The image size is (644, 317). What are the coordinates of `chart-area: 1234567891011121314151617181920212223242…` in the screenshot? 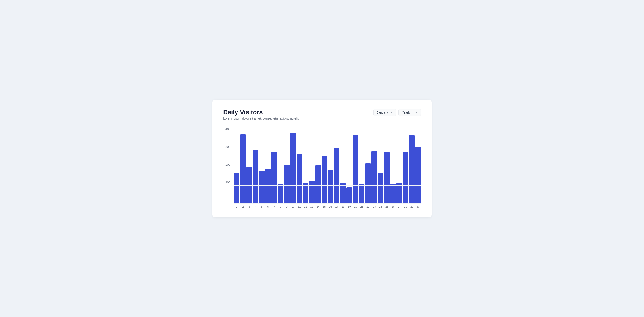 It's located at (328, 168).